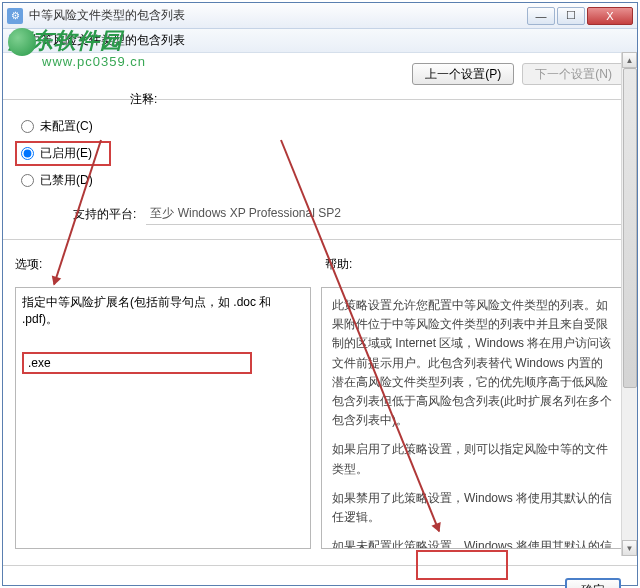 The height and width of the screenshot is (588, 640). Describe the element at coordinates (28, 126) in the screenshot. I see `radio-unconfigured` at that location.